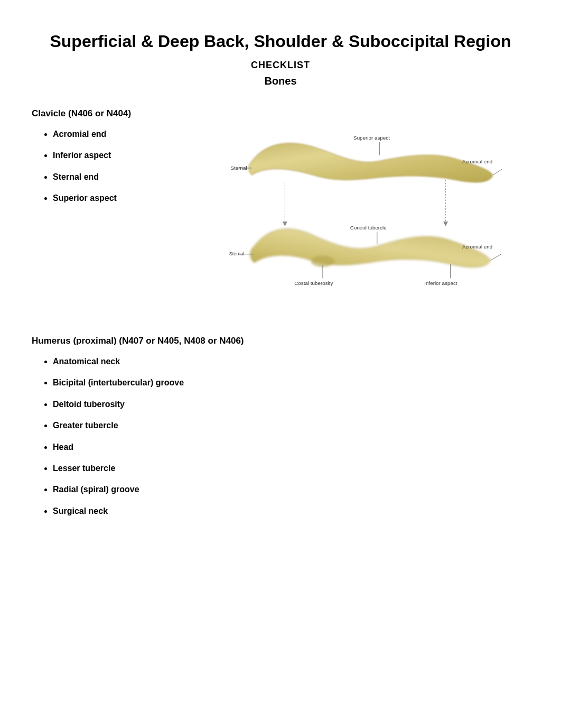  I want to click on list-item: Bicipital (intertubercular) groove, so click(291, 383).